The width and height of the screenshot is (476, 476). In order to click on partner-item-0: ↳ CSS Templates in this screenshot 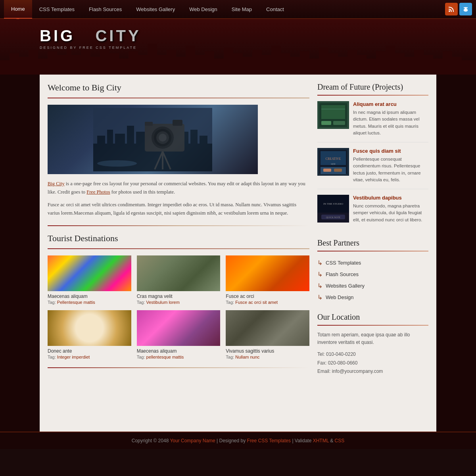, I will do `click(373, 263)`.